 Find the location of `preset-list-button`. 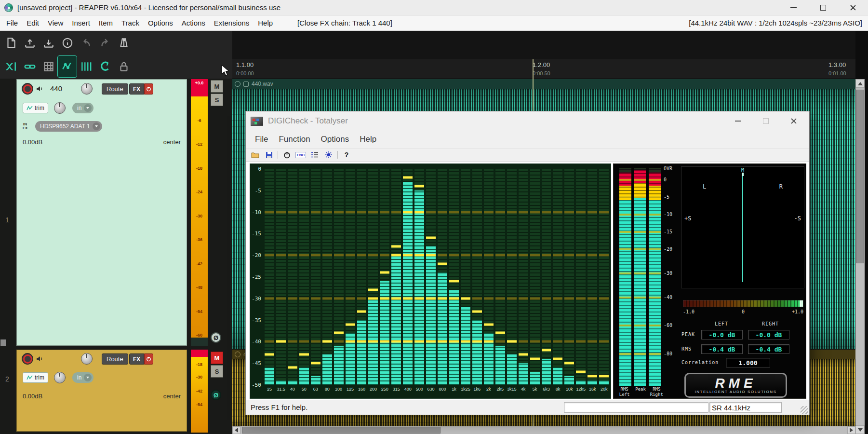

preset-list-button is located at coordinates (315, 155).